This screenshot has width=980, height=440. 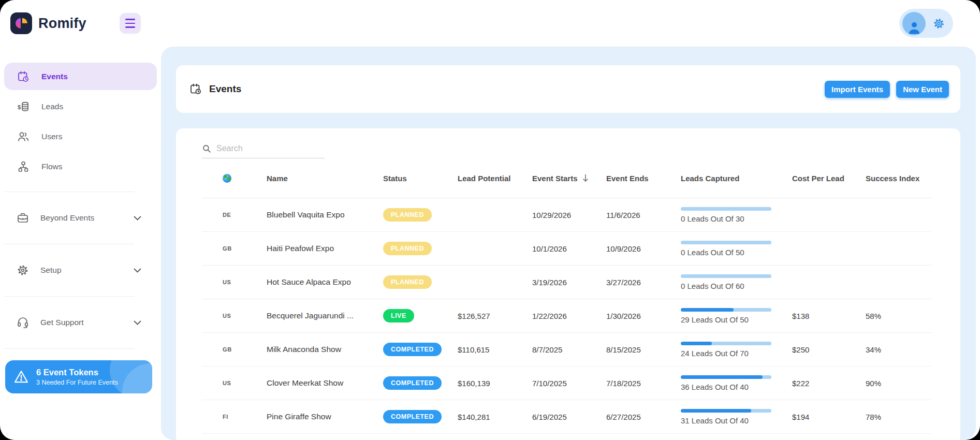 What do you see at coordinates (420, 178) in the screenshot?
I see `col-status: Status` at bounding box center [420, 178].